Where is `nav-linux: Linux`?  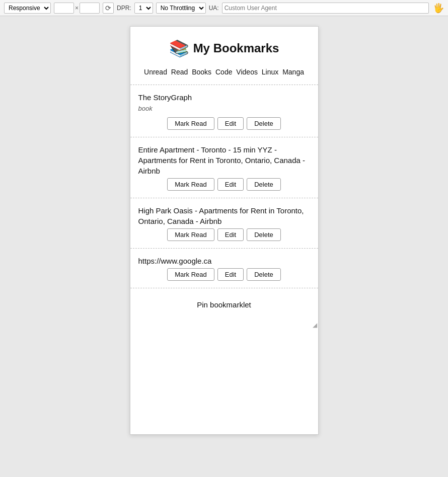
nav-linux: Linux is located at coordinates (270, 72).